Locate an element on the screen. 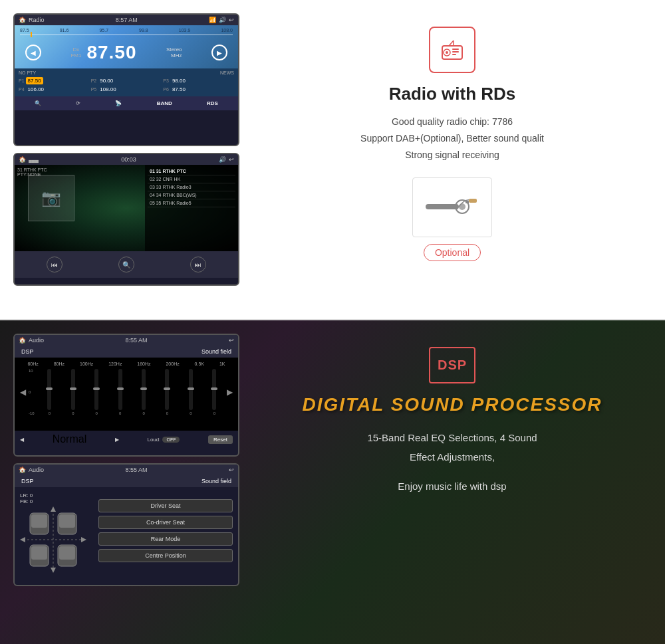 Image resolution: width=665 pixels, height=644 pixels. radio-info: Stereo MHz is located at coordinates (174, 53).